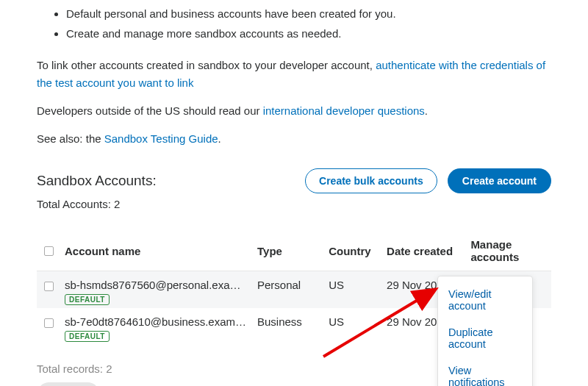 Image resolution: width=588 pixels, height=386 pixels. Describe the element at coordinates (288, 290) in the screenshot. I see `account-type-cell: Personal` at that location.